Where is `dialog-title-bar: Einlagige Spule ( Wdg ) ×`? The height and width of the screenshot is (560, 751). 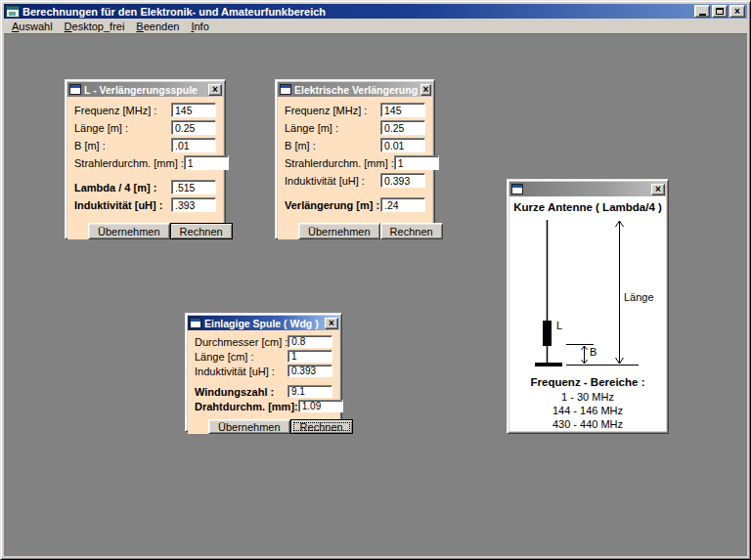
dialog-title-bar: Einlagige Spule ( Wdg ) × is located at coordinates (264, 323).